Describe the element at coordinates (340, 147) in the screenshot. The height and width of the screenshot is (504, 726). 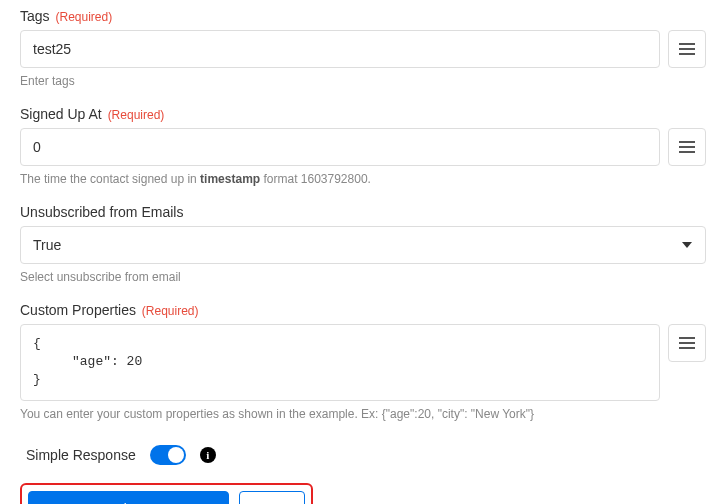
I see `signed-up-input` at that location.